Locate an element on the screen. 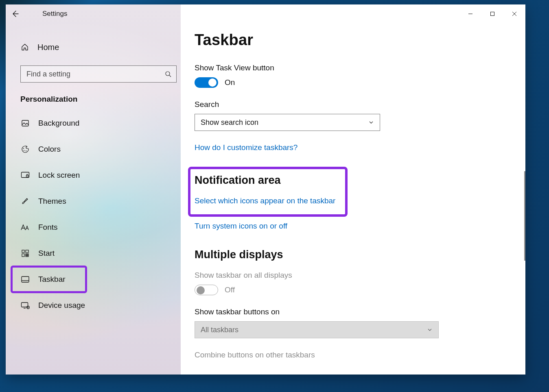 The height and width of the screenshot is (392, 549). maximize-icon is located at coordinates (492, 14).